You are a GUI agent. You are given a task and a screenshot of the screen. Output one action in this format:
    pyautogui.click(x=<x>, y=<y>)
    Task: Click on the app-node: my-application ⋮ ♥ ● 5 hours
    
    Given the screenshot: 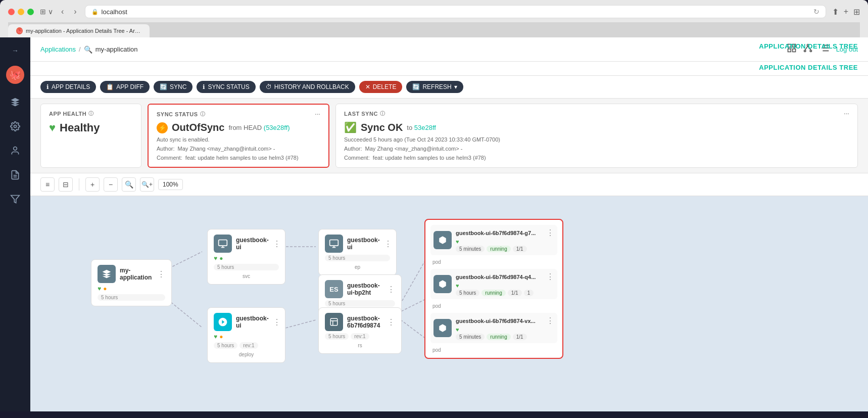 What is the action you would take?
    pyautogui.click(x=131, y=283)
    